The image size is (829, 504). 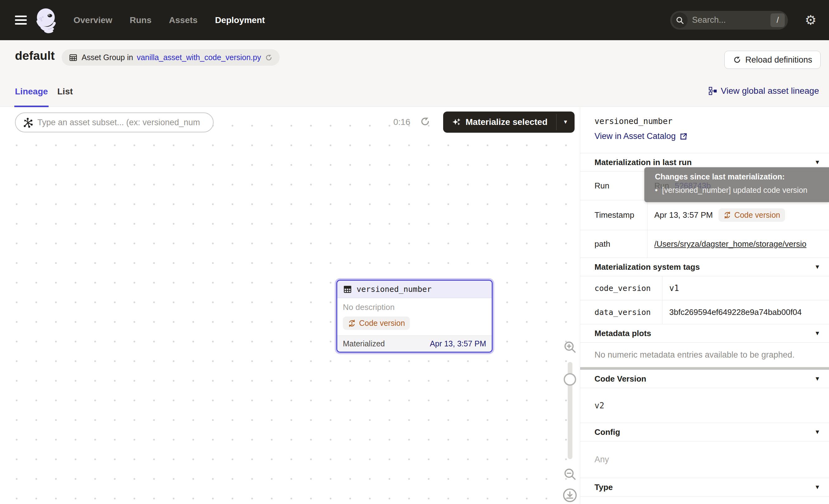 I want to click on sync-alert-icon, so click(x=352, y=323).